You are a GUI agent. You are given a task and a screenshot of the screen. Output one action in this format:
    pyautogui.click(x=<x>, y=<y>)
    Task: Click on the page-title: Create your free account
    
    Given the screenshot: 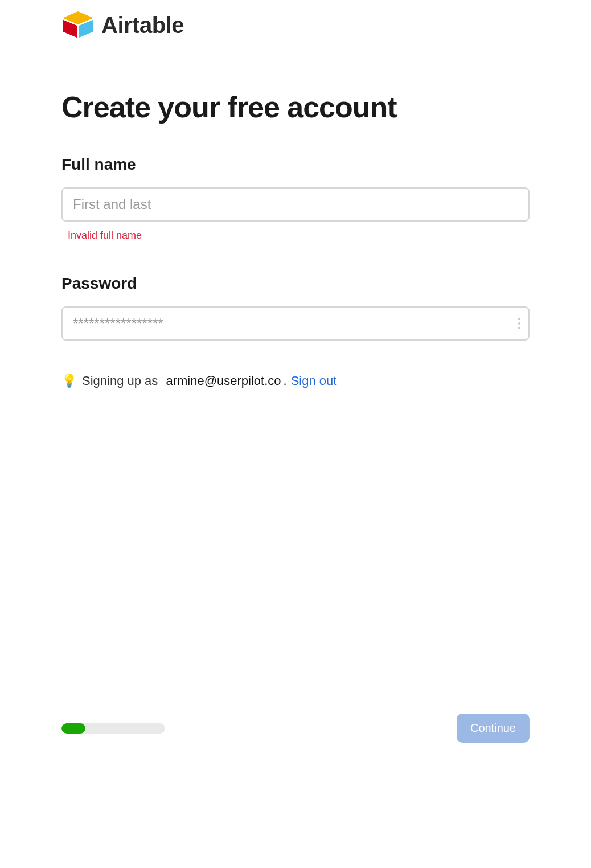 What is the action you would take?
    pyautogui.click(x=296, y=107)
    